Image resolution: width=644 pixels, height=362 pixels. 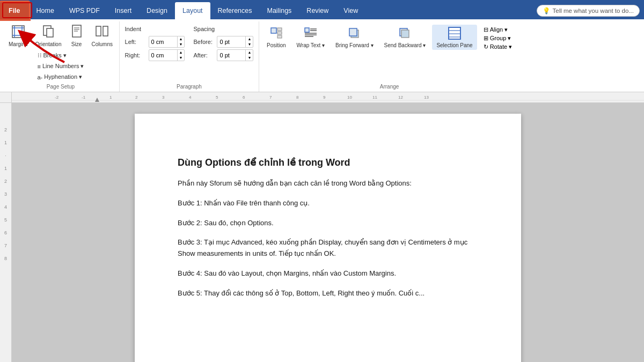 What do you see at coordinates (276, 34) in the screenshot?
I see `position-icon` at bounding box center [276, 34].